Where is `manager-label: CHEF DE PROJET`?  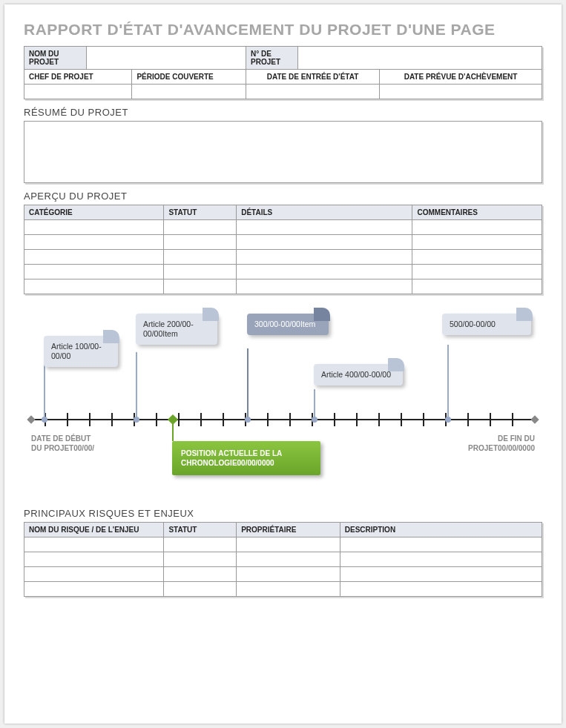
manager-label: CHEF DE PROJET is located at coordinates (79, 77).